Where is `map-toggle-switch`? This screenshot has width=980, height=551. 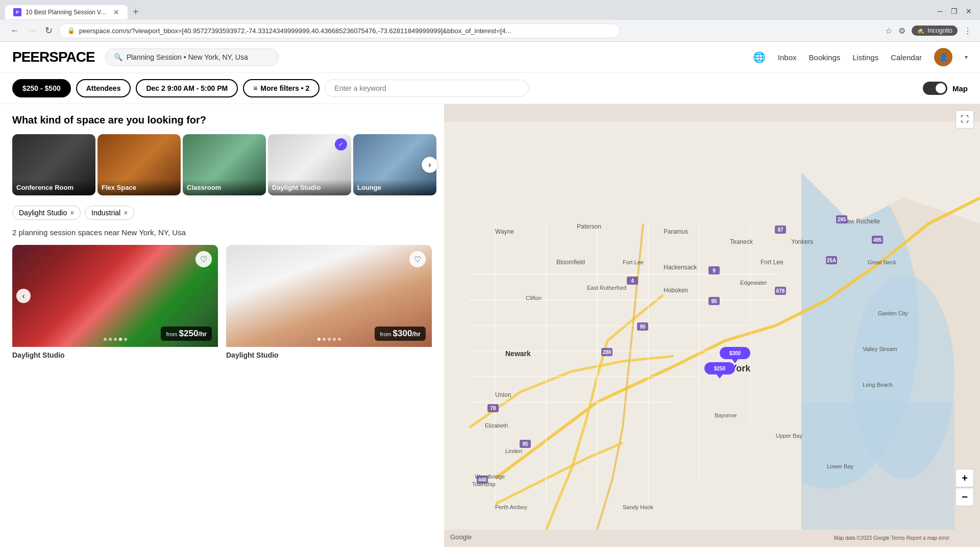
map-toggle-switch is located at coordinates (935, 88).